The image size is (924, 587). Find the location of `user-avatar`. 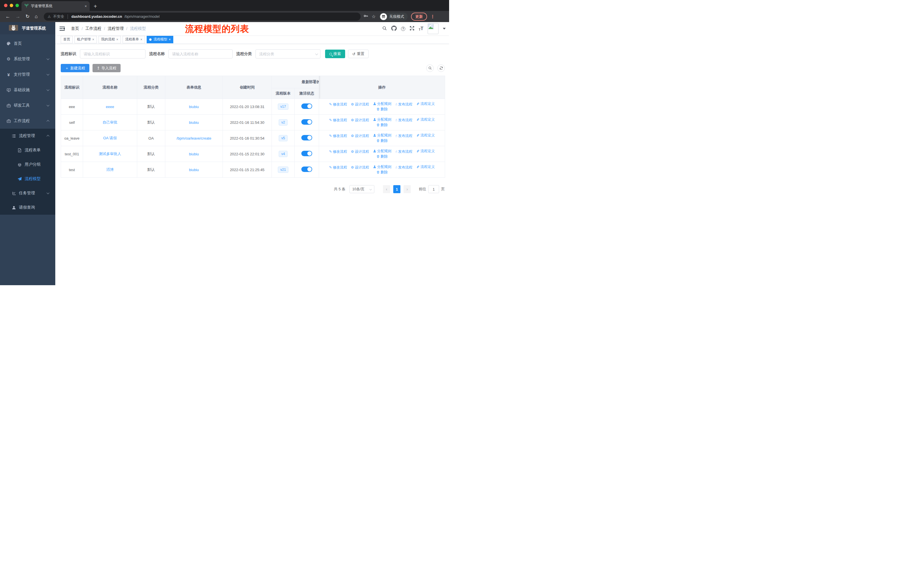

user-avatar is located at coordinates (433, 28).